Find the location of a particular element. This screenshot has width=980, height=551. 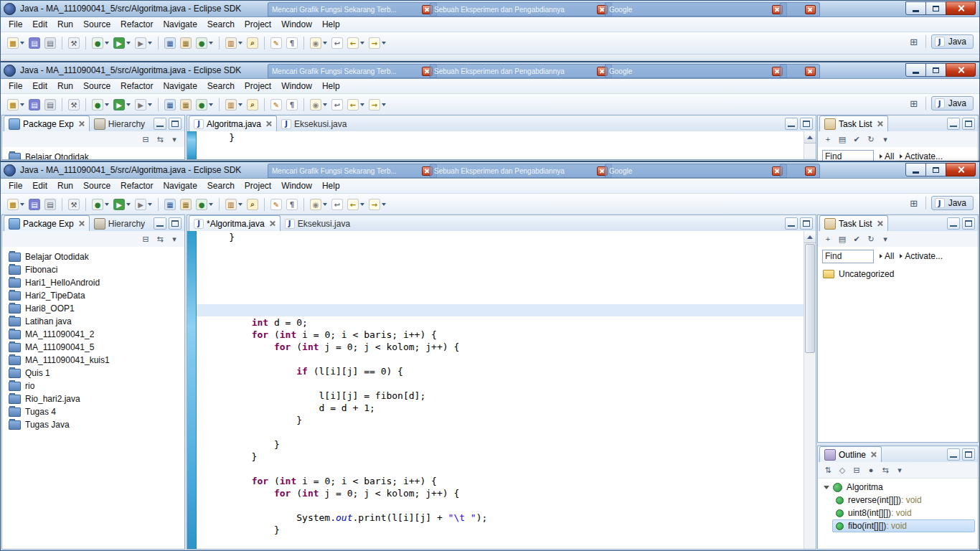

outline-method-uint8-int: uint8(int[][]) : void is located at coordinates (904, 513).